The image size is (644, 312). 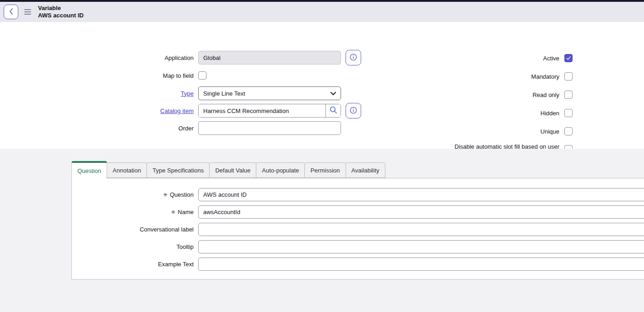 What do you see at coordinates (421, 247) in the screenshot?
I see `tooltip-field` at bounding box center [421, 247].